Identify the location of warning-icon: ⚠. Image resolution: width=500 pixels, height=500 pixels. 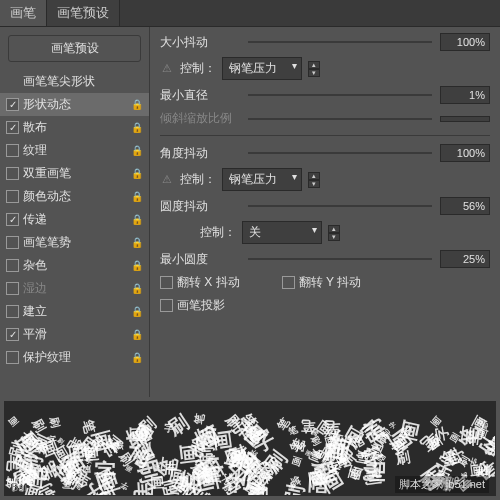
(167, 180).